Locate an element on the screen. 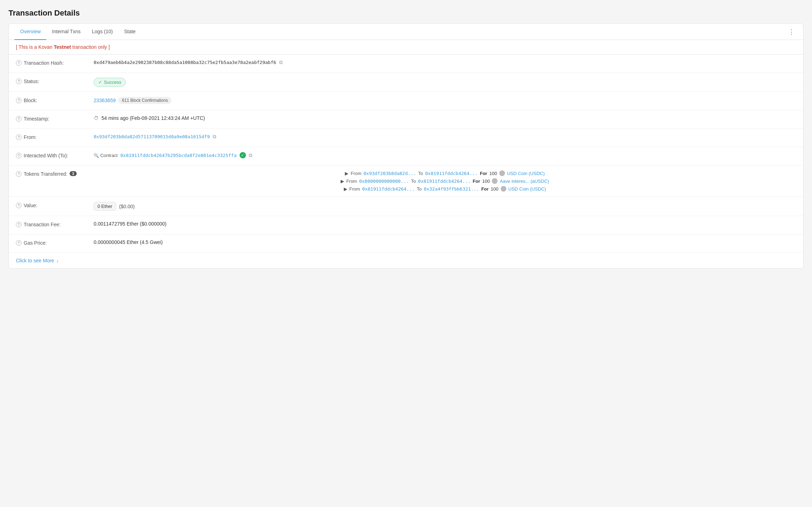 This screenshot has width=812, height=507. token-to-link-3: 0x32a4f93ffbb6321... is located at coordinates (452, 189).